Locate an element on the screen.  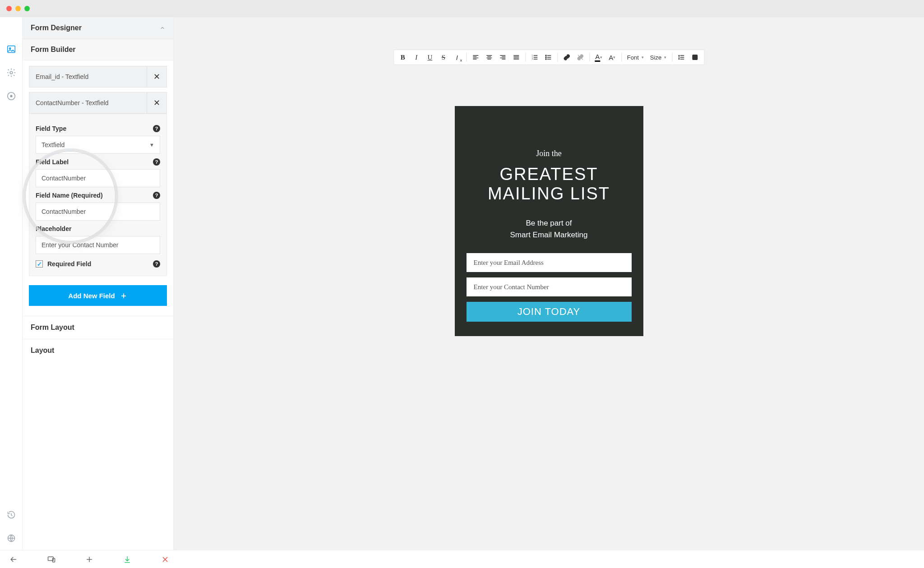
field-editor: Field Type ? Textfield ▼ Field Label ? F… is located at coordinates (98, 195).